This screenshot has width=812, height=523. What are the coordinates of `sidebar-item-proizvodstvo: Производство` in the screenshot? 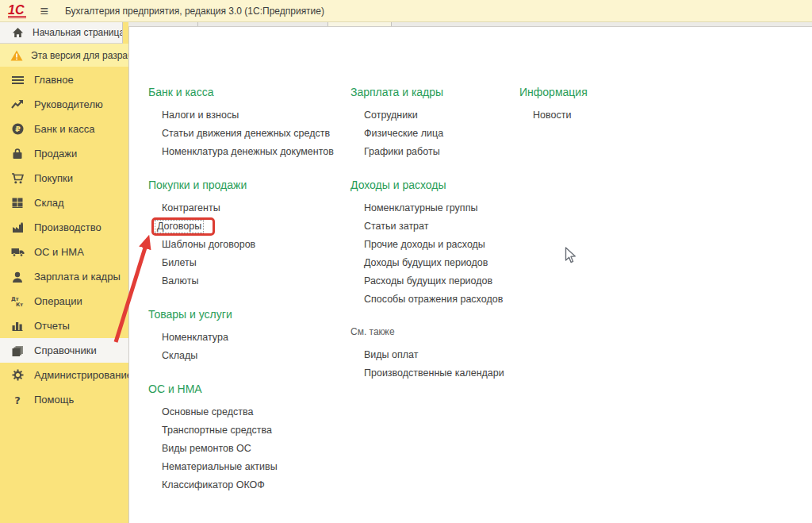 It's located at (64, 227).